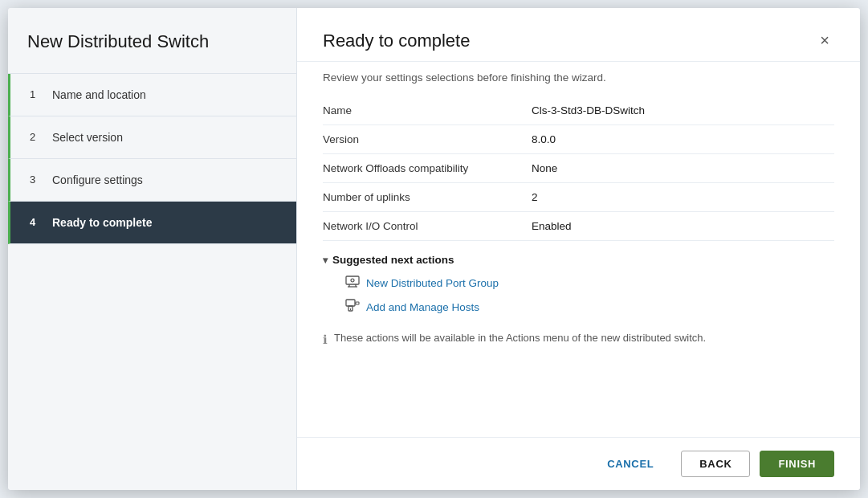  What do you see at coordinates (100, 95) in the screenshot?
I see `step-label-1: Name and location` at bounding box center [100, 95].